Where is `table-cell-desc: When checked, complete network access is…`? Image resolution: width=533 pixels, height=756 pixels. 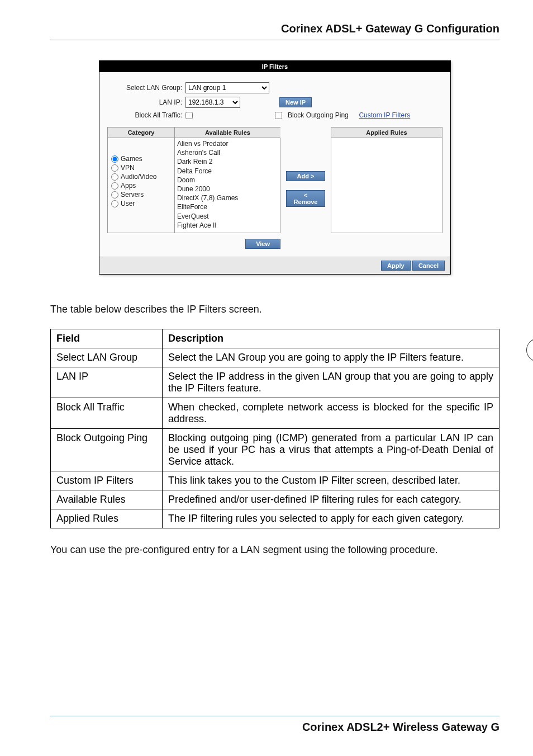
table-cell-desc: When checked, complete network access is… is located at coordinates (331, 414).